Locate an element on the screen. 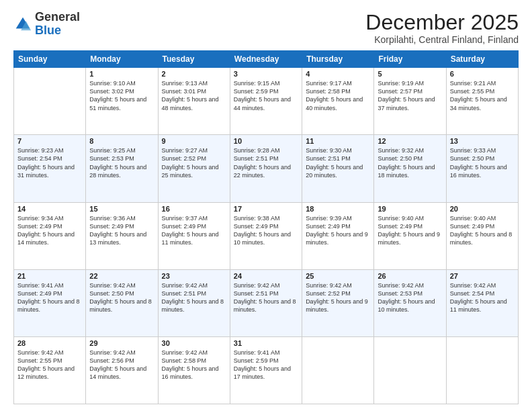 The width and height of the screenshot is (532, 411). day-info: Sunrise: 9:42 AMSunset: 2:51 PMDaylight:… is located at coordinates (194, 298).